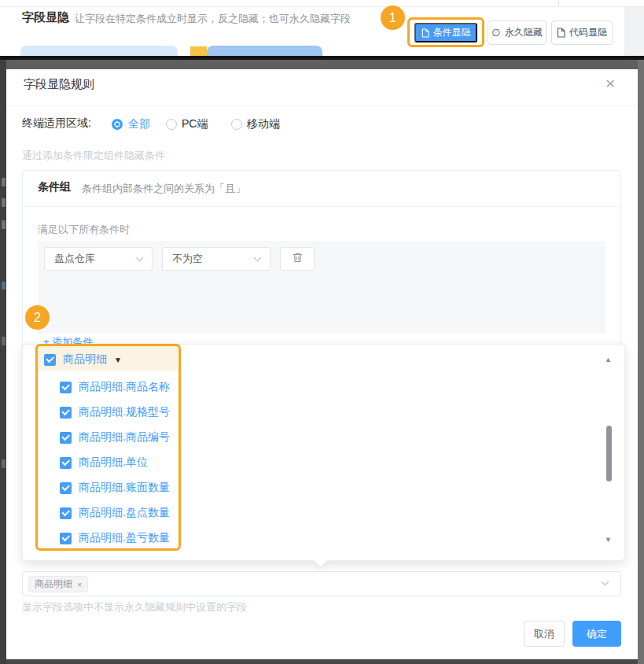 This screenshot has width=644, height=664. I want to click on annotation-step-1: 1, so click(393, 17).